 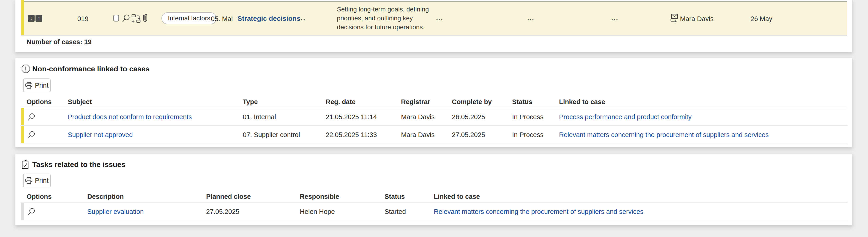 I want to click on search-icon, so click(x=126, y=18).